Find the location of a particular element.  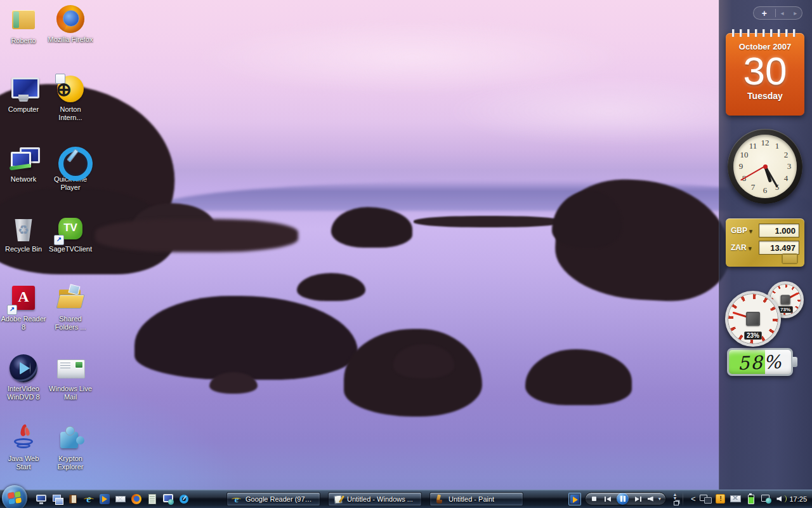

task-button-windows-journal: Untitled - Windows ... is located at coordinates (375, 499).